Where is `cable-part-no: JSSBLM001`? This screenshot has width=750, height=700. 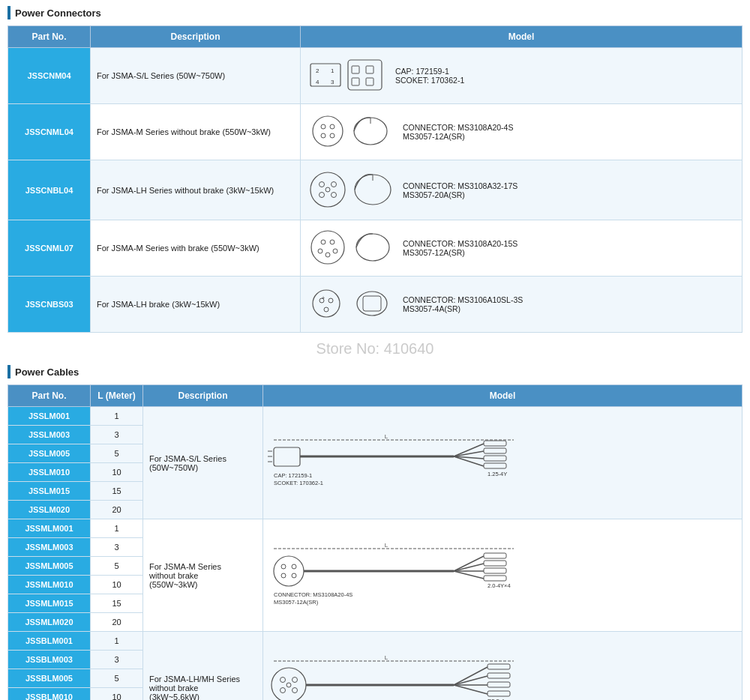 cable-part-no: JSSBLM001 is located at coordinates (50, 642).